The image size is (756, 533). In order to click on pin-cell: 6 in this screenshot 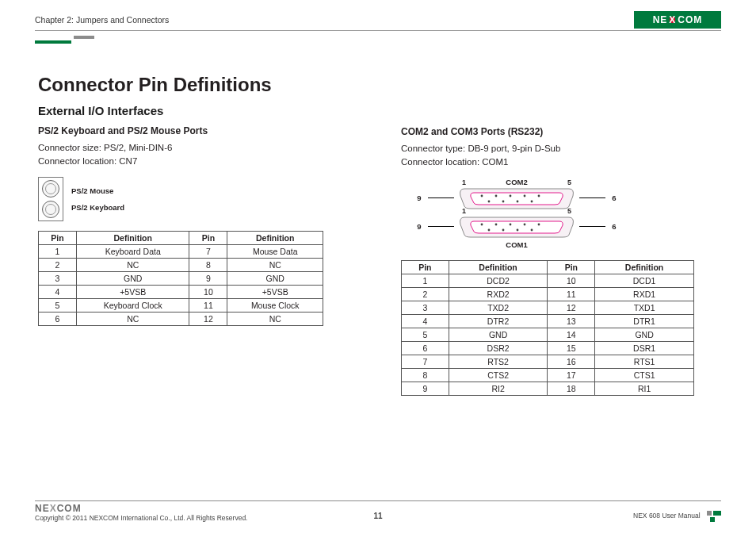, I will do `click(426, 347)`.